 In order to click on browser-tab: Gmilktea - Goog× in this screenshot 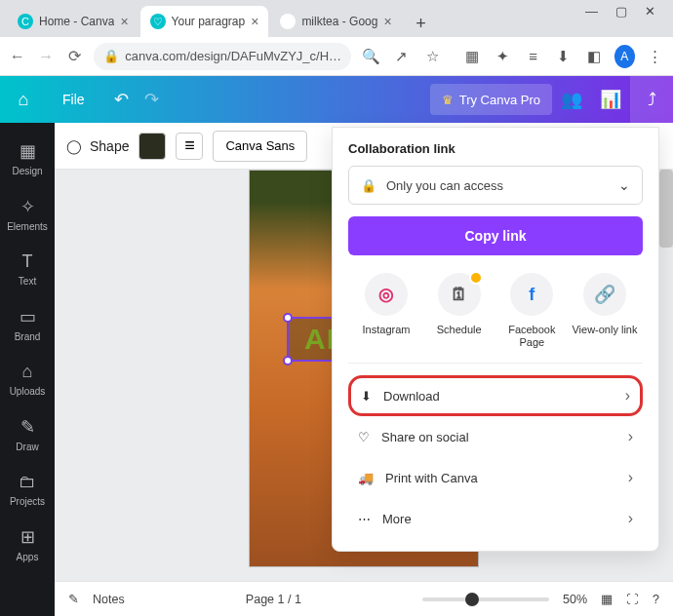, I will do `click(336, 21)`.